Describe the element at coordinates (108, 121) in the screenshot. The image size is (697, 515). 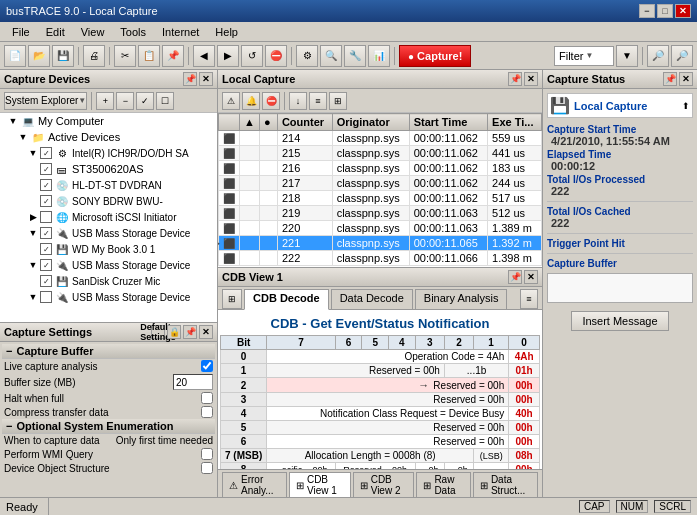
I see `tree-item-my-computer: ▼ 💻 My Computer` at that location.